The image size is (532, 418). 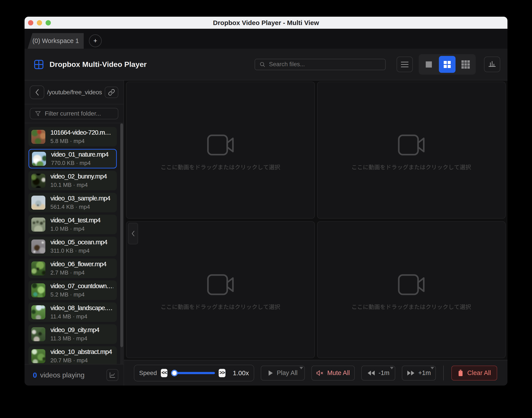 I want to click on speed-up-button: >>, so click(x=222, y=373).